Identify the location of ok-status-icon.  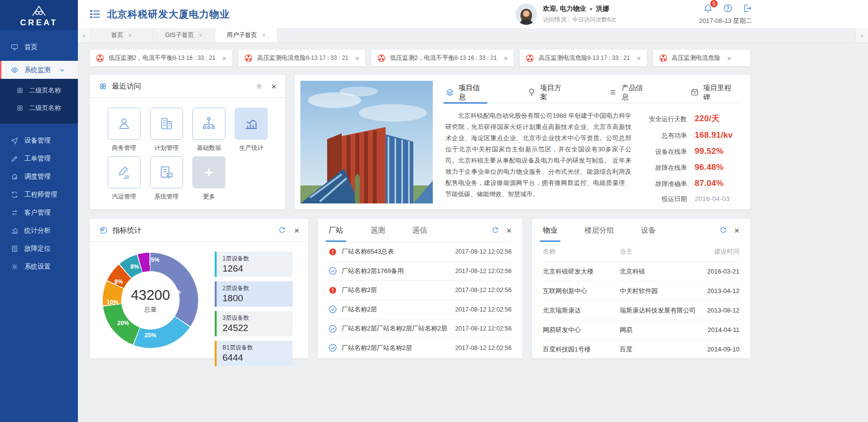
(333, 348).